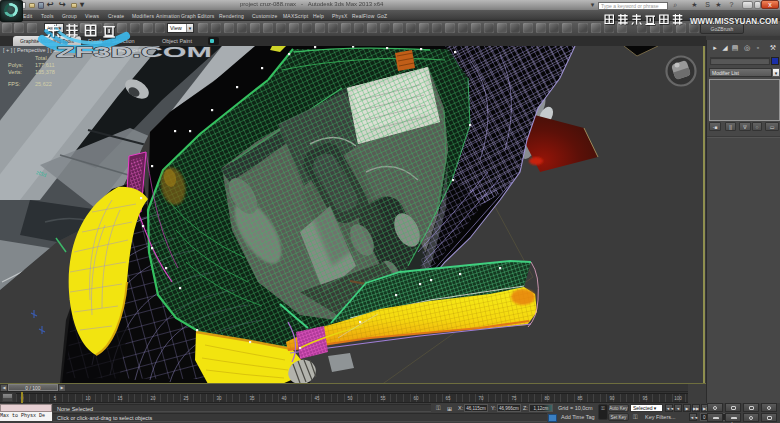  What do you see at coordinates (45, 72) in the screenshot?
I see `svg-text: 135,378` at bounding box center [45, 72].